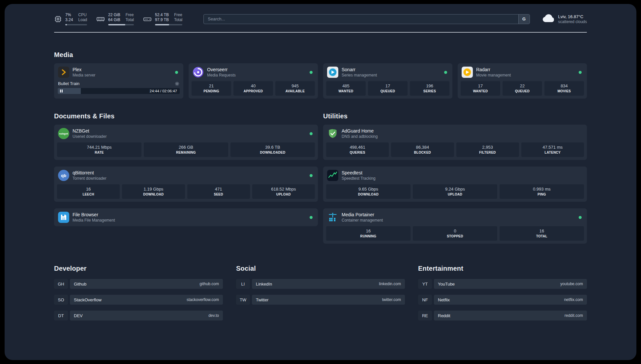  What do you see at coordinates (115, 19) in the screenshot?
I see `memory-widget: 22 GiB 64 GiB Free Total` at bounding box center [115, 19].